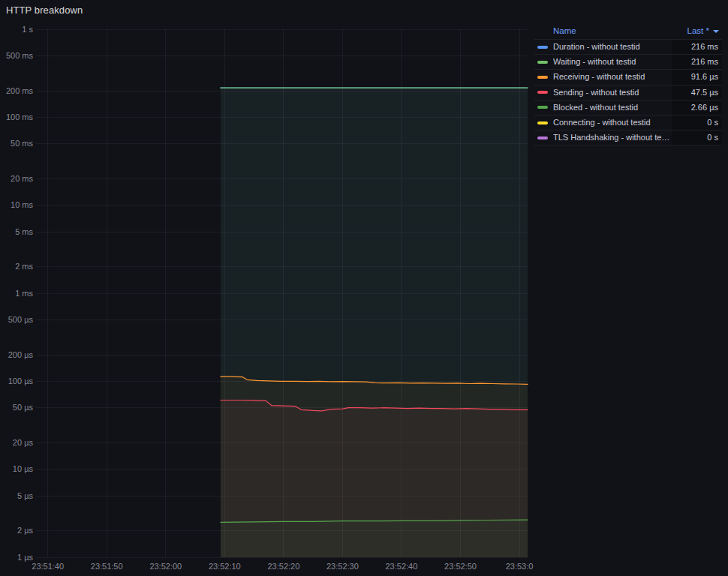 The height and width of the screenshot is (576, 728). What do you see at coordinates (612, 108) in the screenshot?
I see `legend-series-label: Blocked - without testid` at bounding box center [612, 108].